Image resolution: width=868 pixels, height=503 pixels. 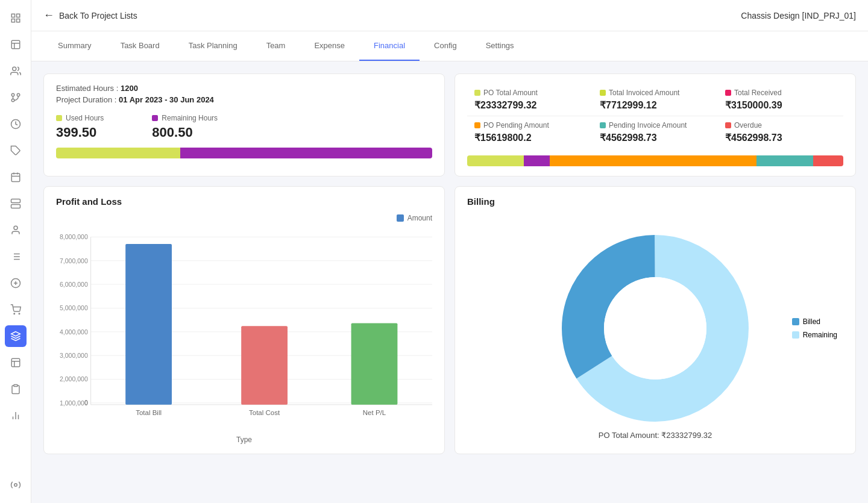 What do you see at coordinates (16, 363) in the screenshot?
I see `sidebar-icon-layout` at bounding box center [16, 363].